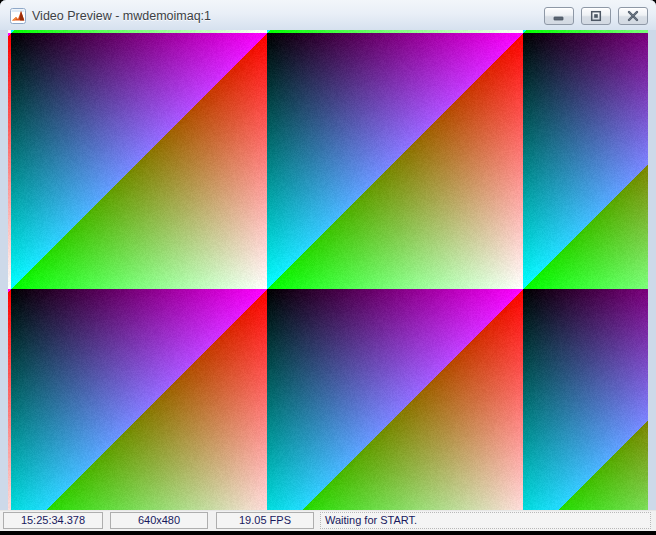 The width and height of the screenshot is (656, 535). What do you see at coordinates (328, 520) in the screenshot?
I see `statusbar: 15:25:34.378 640x480 19.05 FPS Waiting f…` at bounding box center [328, 520].